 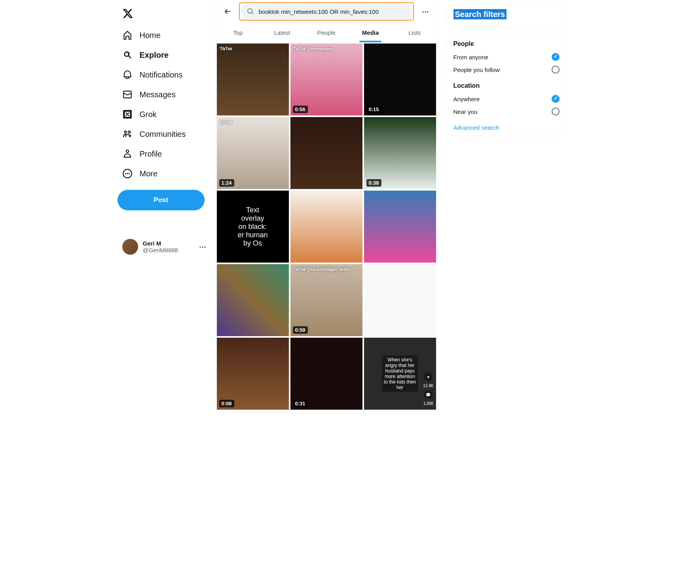 What do you see at coordinates (164, 134) in the screenshot?
I see `nav-communities: Communities` at bounding box center [164, 134].